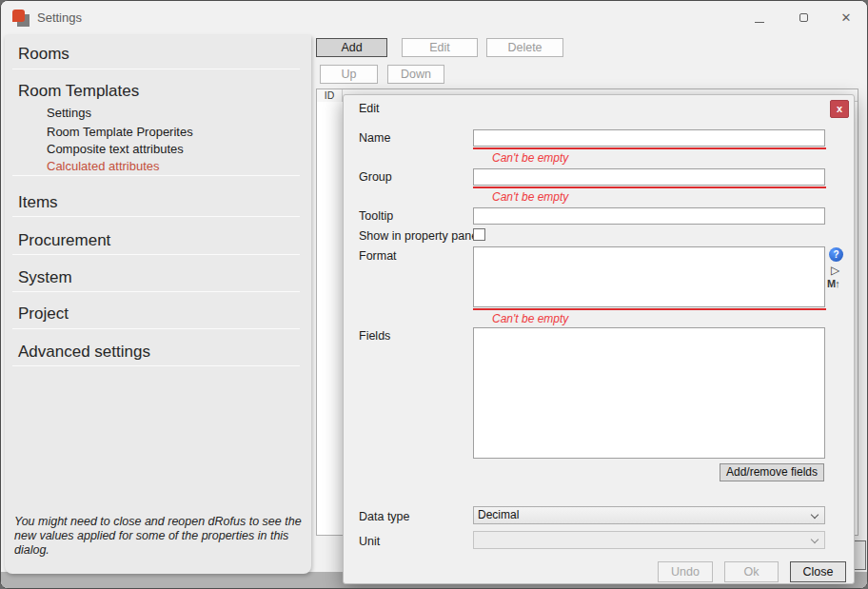  What do you see at coordinates (649, 138) in the screenshot?
I see `name-field` at bounding box center [649, 138].